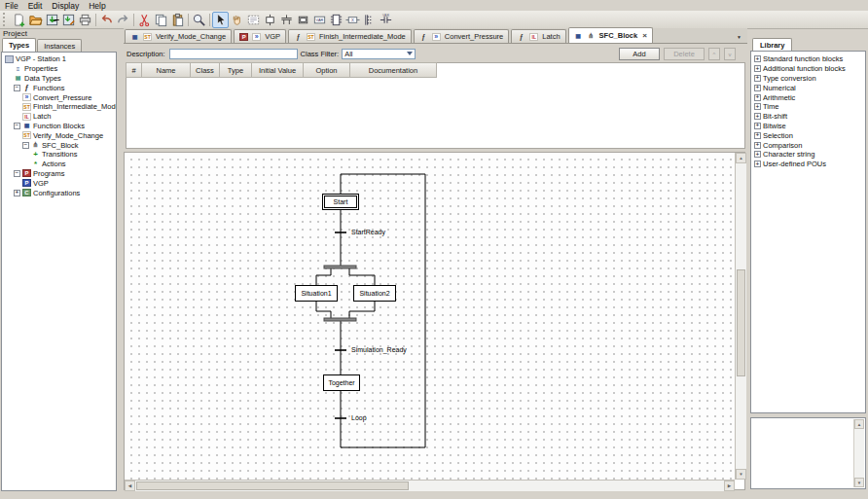 This screenshot has width=868, height=499. What do you see at coordinates (611, 35) in the screenshot?
I see `editor-tab-sfc_block: ▦⋔SFC_Block×` at bounding box center [611, 35].